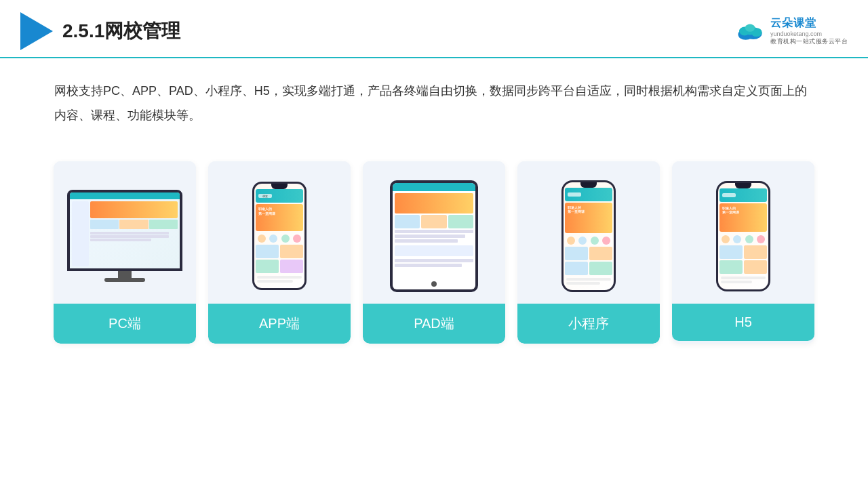 The height and width of the screenshot is (488, 868). I want to click on pc-monitor-icon, so click(125, 236).